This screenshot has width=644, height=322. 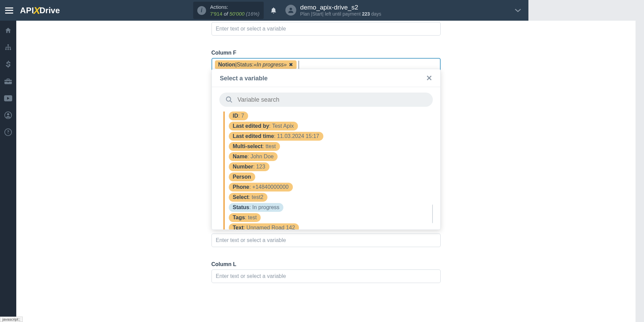 What do you see at coordinates (326, 264) in the screenshot?
I see `column-l-label: Column L` at bounding box center [326, 264].